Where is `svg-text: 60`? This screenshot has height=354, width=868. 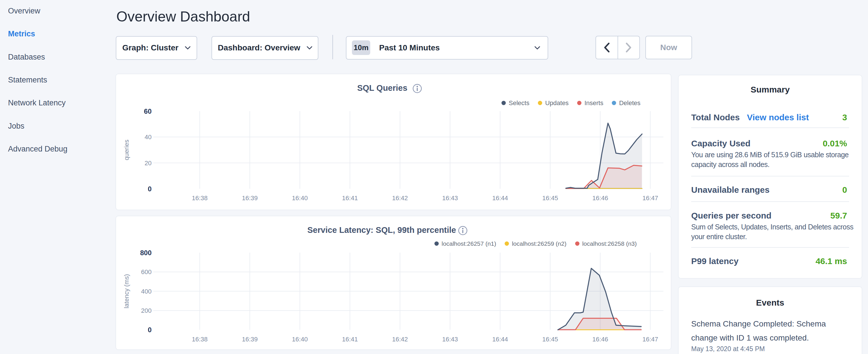 svg-text: 60 is located at coordinates (148, 111).